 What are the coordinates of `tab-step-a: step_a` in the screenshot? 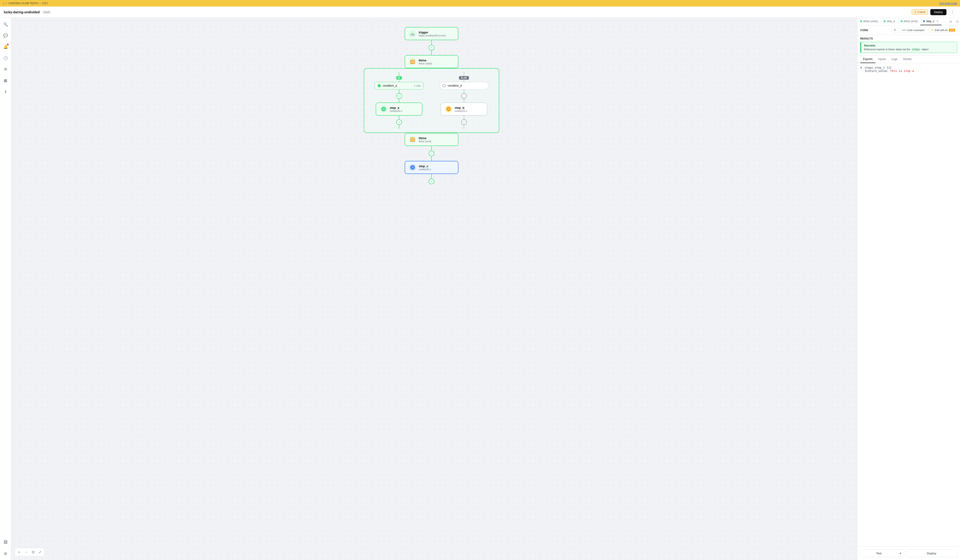 It's located at (889, 21).